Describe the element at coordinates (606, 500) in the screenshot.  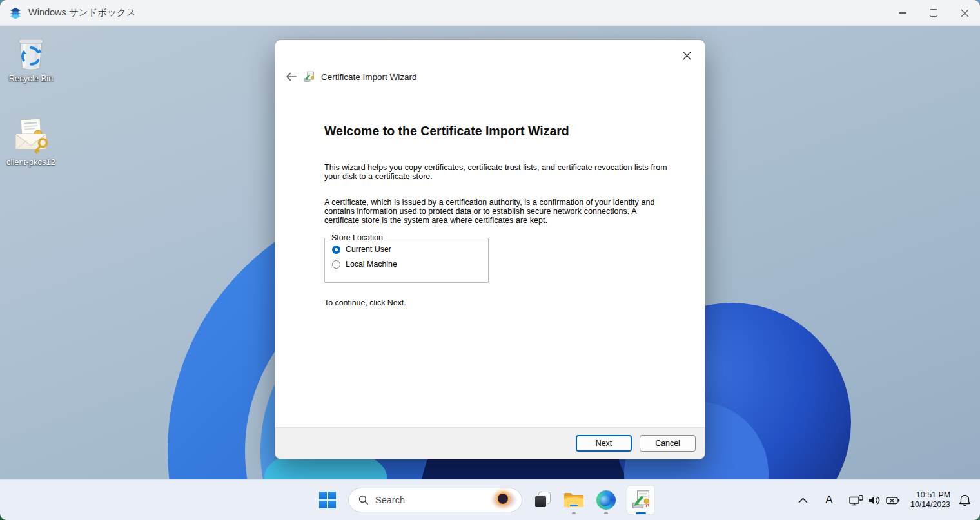
I see `microsoft-edge-button` at that location.